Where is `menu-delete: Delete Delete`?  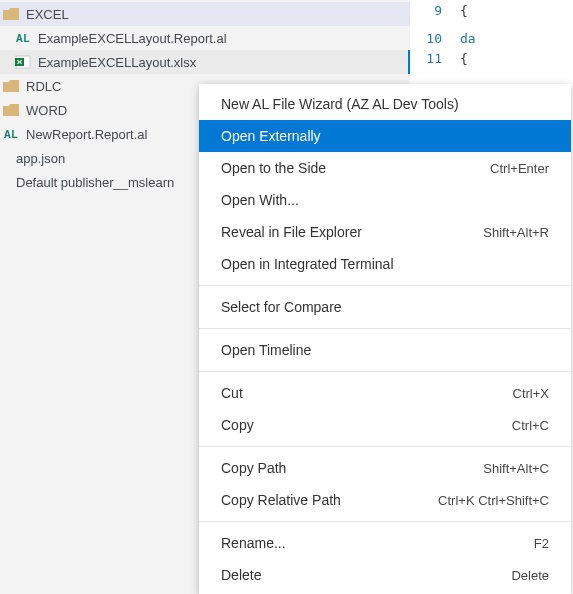 menu-delete: Delete Delete is located at coordinates (385, 575).